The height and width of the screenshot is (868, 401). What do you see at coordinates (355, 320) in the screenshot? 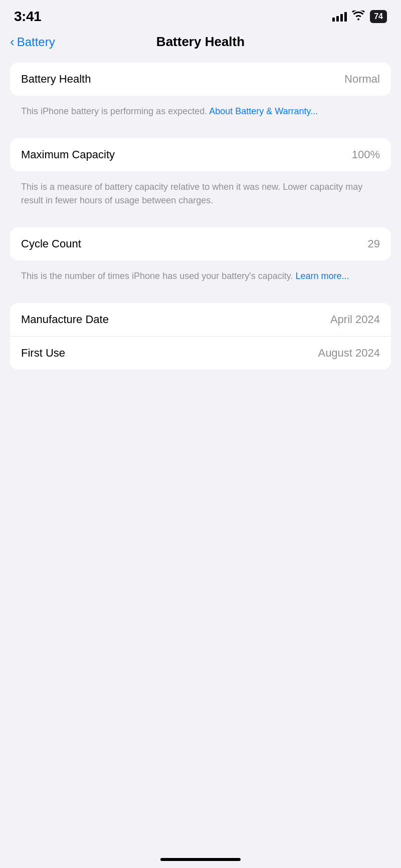
I see `manufacture-date-value: April 2024` at bounding box center [355, 320].